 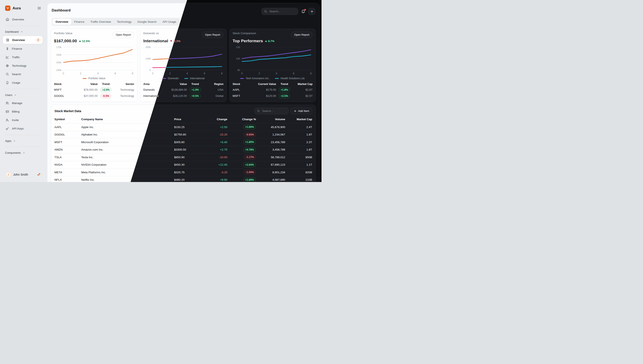 What do you see at coordinates (303, 12) in the screenshot?
I see `notifications-button` at bounding box center [303, 12].